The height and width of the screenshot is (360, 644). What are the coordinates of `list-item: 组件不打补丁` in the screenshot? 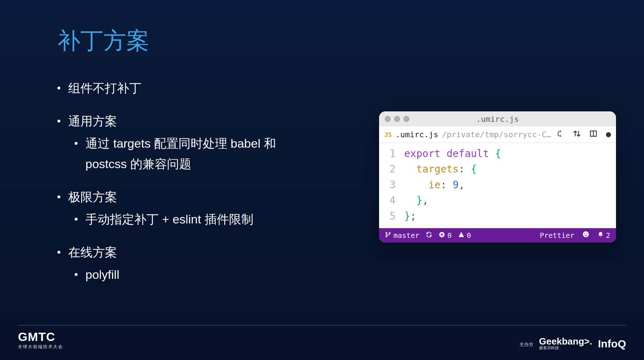 It's located at (322, 88).